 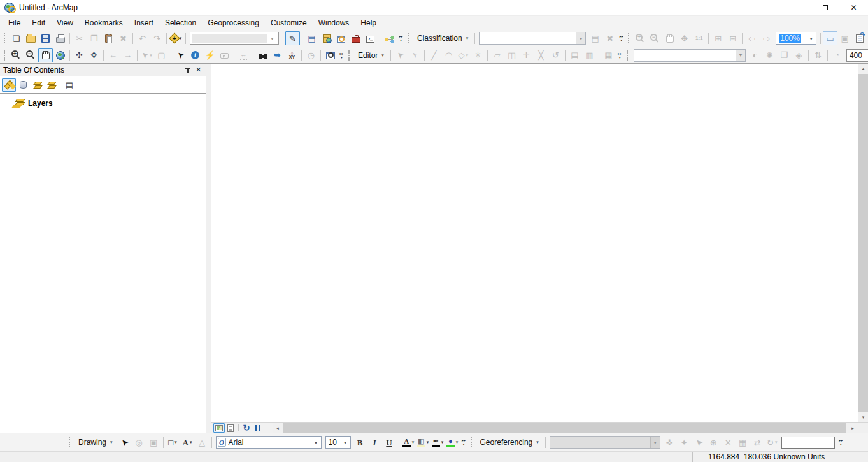 I want to click on python-window-button: ›_, so click(x=371, y=38).